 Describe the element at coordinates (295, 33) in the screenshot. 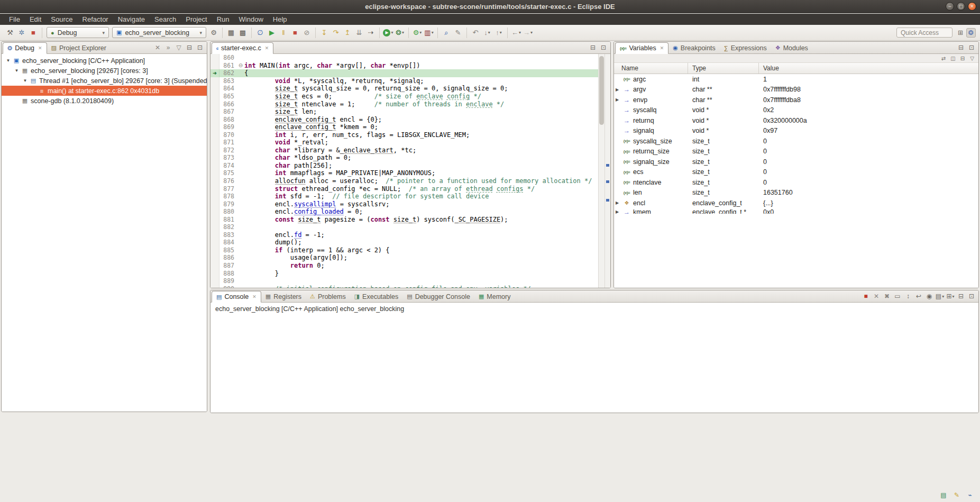

I see `terminate-debug-icon: ■` at that location.